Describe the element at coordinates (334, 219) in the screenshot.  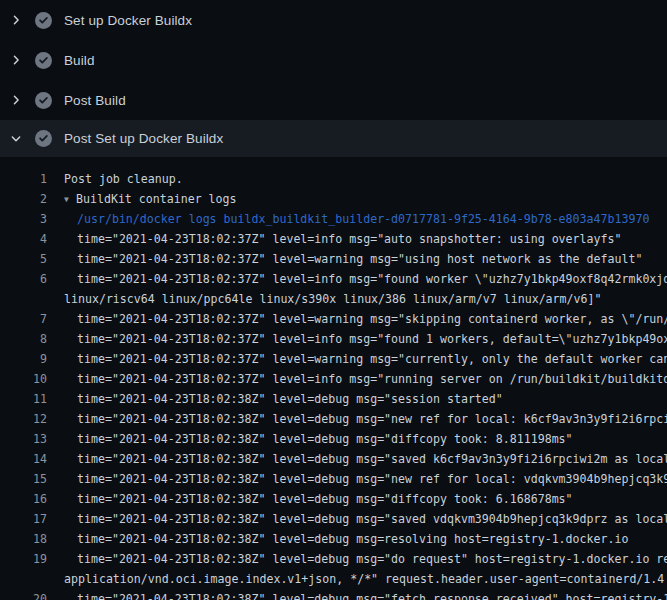
I see `log-line: 3/usr/bin/docker logs buildx_buildkit_bu…` at that location.